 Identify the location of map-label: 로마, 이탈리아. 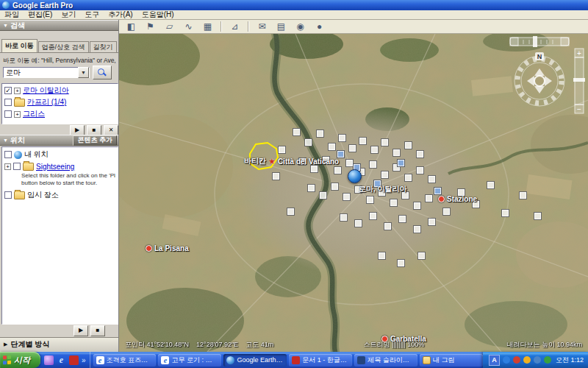
(383, 189).